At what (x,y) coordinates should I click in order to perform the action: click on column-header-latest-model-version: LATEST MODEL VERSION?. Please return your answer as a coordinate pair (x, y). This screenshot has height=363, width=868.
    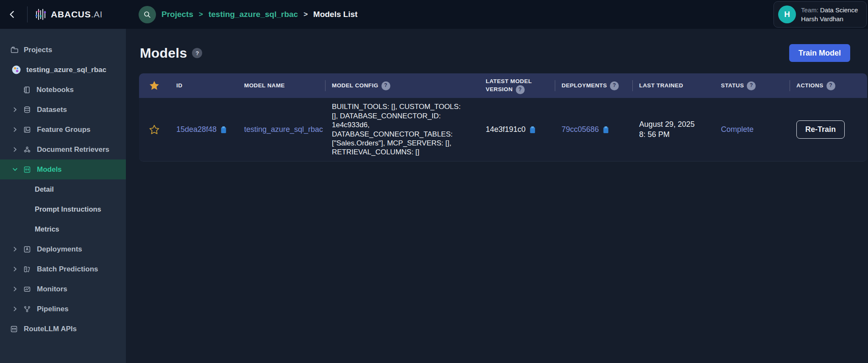
    Looking at the image, I should click on (517, 86).